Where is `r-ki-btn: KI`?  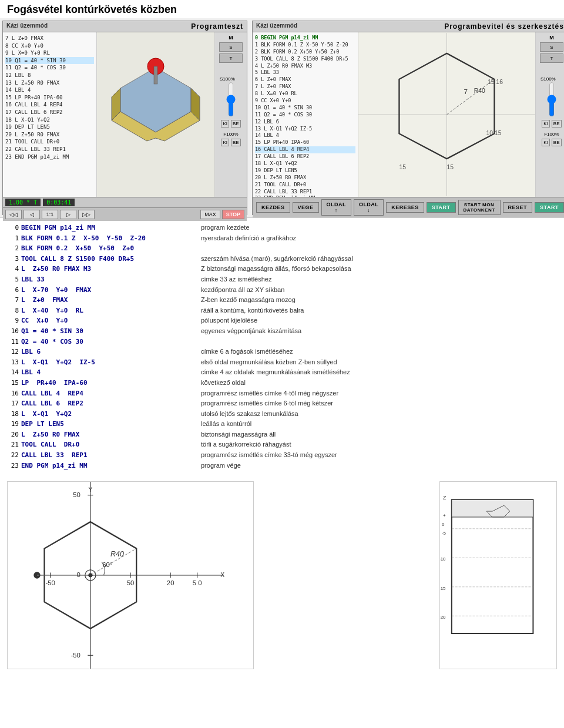
r-ki-btn: KI is located at coordinates (546, 123).